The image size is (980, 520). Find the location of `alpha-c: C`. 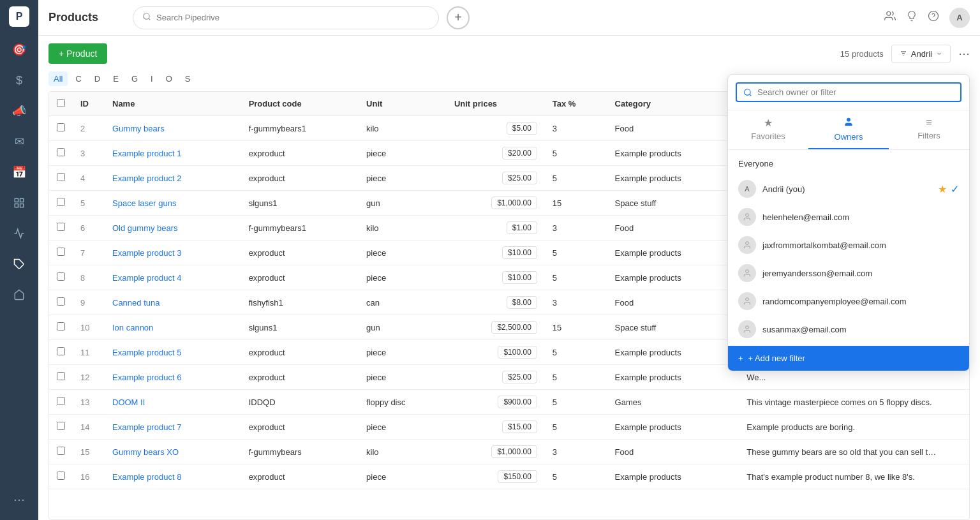

alpha-c: C is located at coordinates (78, 79).